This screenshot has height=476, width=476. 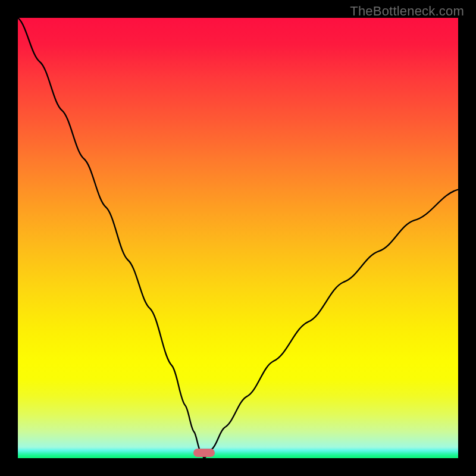 What do you see at coordinates (204, 453) in the screenshot?
I see `optimal-marker` at bounding box center [204, 453].